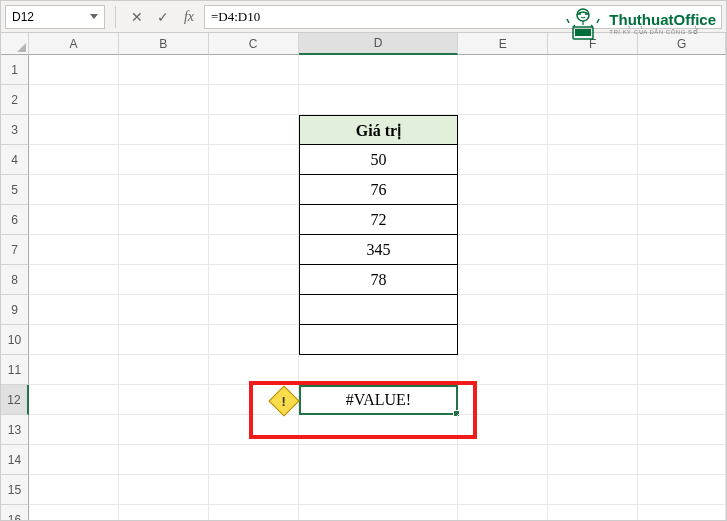 The width and height of the screenshot is (727, 521). I want to click on cell-B9, so click(164, 310).